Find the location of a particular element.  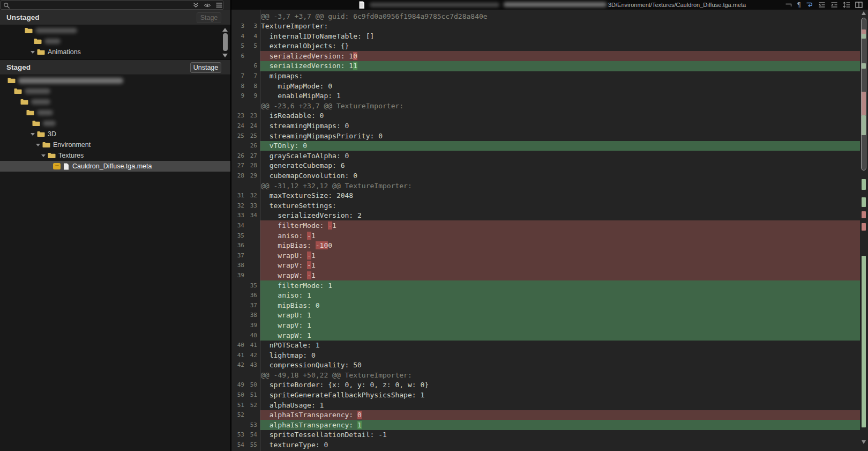

unstaged-scroll-down-arrow is located at coordinates (225, 56).